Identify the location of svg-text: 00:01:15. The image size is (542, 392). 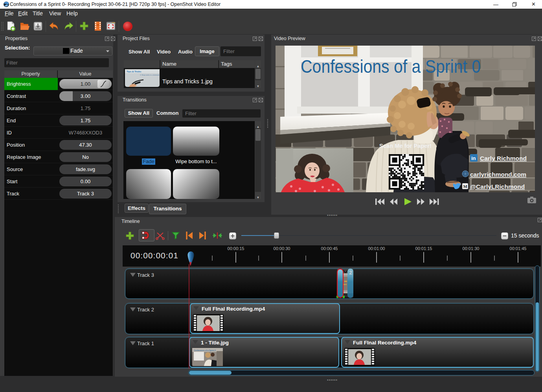
(424, 248).